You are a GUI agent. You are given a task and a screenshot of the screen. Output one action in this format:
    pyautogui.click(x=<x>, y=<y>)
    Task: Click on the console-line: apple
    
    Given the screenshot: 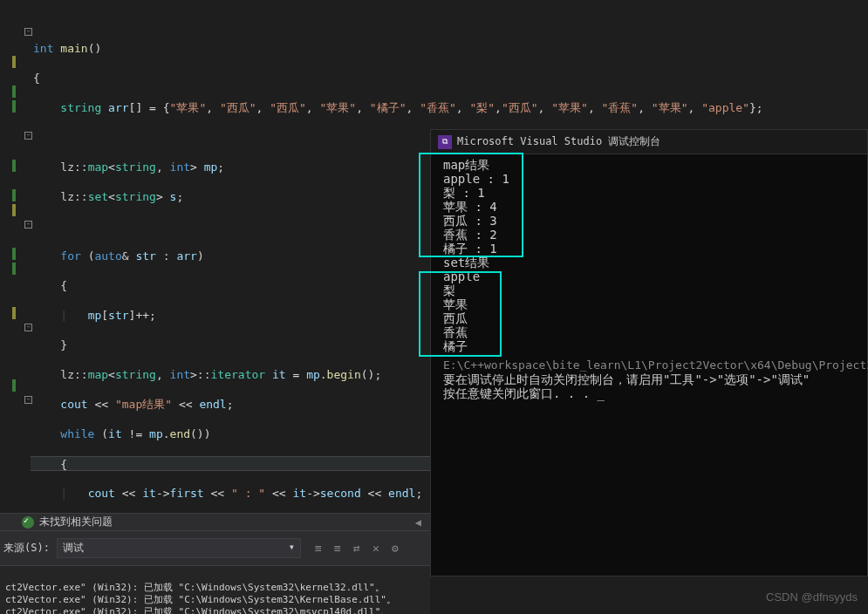 What is the action you would take?
    pyautogui.click(x=655, y=276)
    